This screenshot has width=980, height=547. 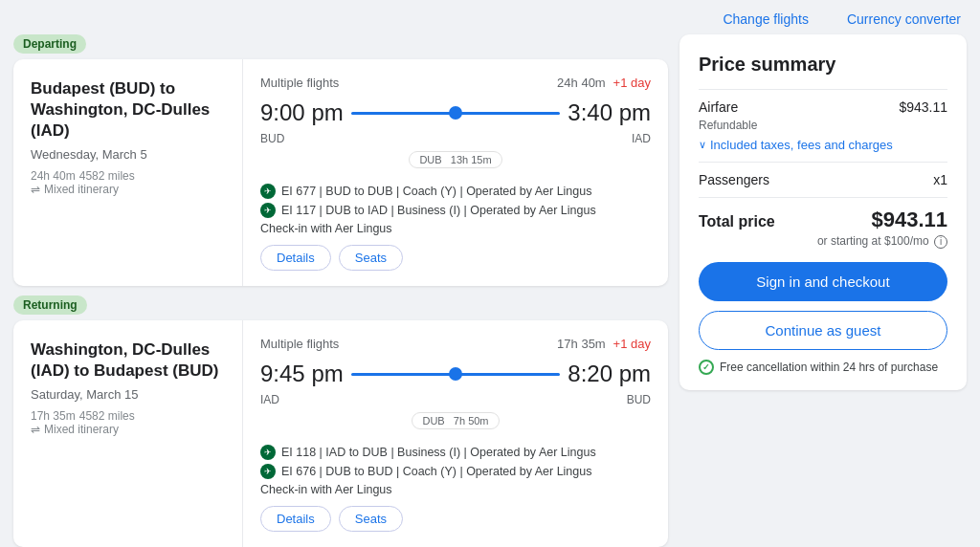 I want to click on departing-airport-row: BUD IAD, so click(x=456, y=139).